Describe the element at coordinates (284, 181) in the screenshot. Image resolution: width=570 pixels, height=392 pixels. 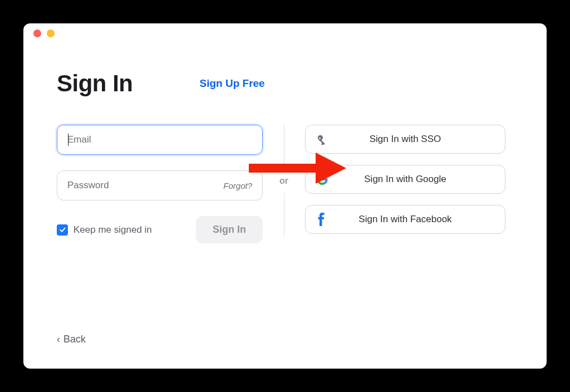
I see `or-label: or` at that location.